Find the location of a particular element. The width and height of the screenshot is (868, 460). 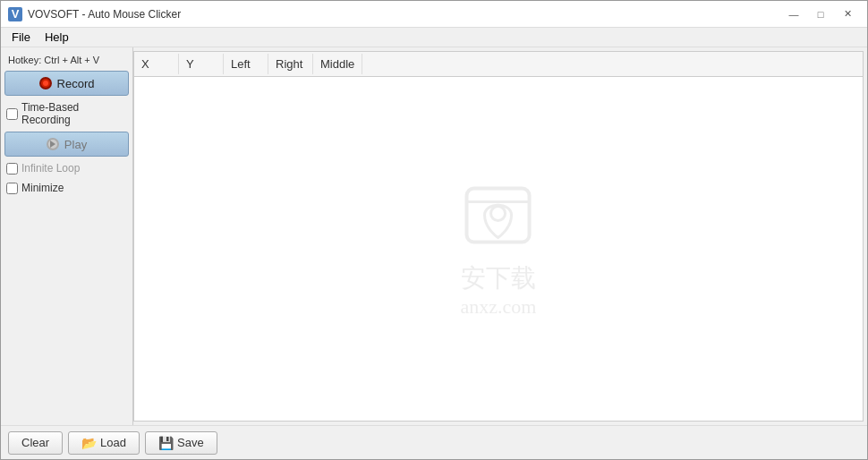

load-button: 📂 Load is located at coordinates (104, 443).